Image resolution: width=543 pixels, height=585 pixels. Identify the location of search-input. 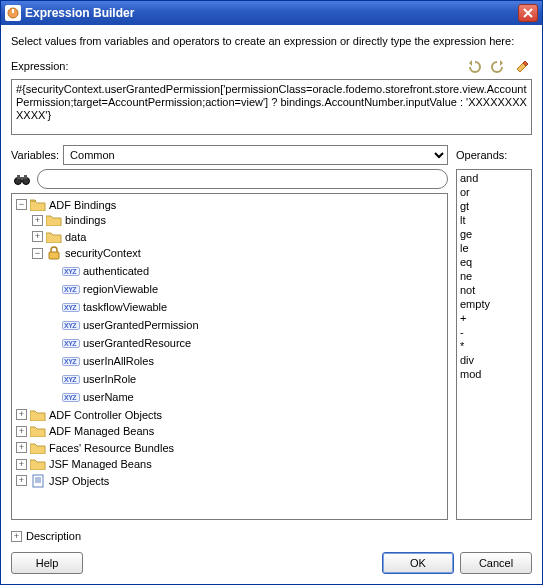
(242, 179).